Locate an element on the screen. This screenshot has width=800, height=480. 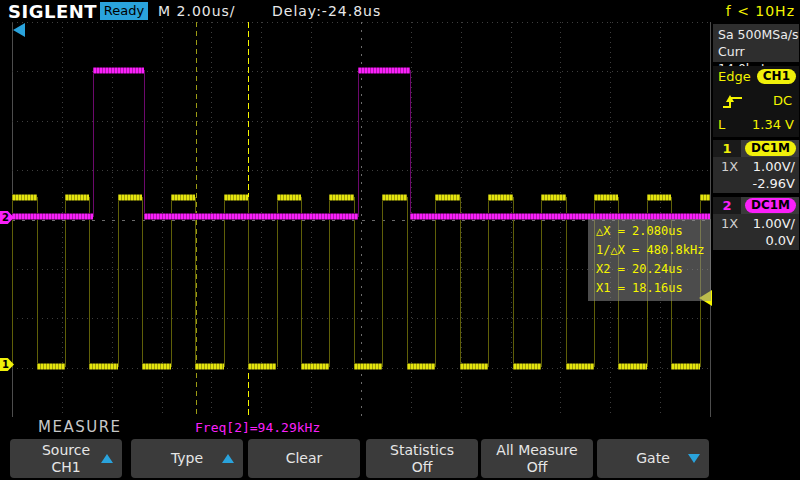
channel2-scale: 1.00V/ is located at coordinates (774, 224).